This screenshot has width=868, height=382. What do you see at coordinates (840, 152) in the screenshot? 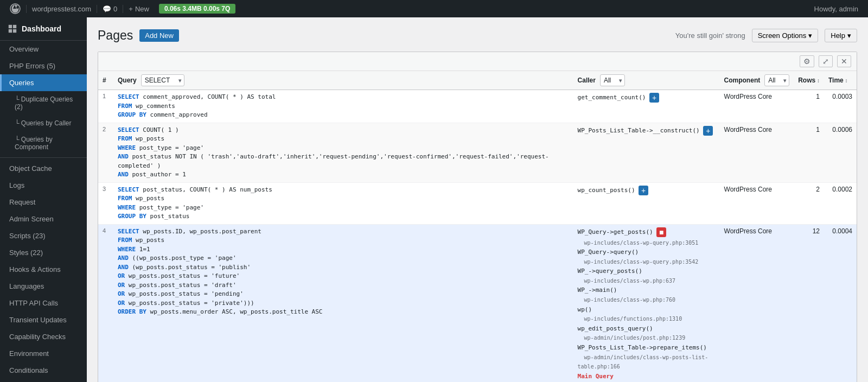
I see `row-time: 0.0006` at bounding box center [840, 152].